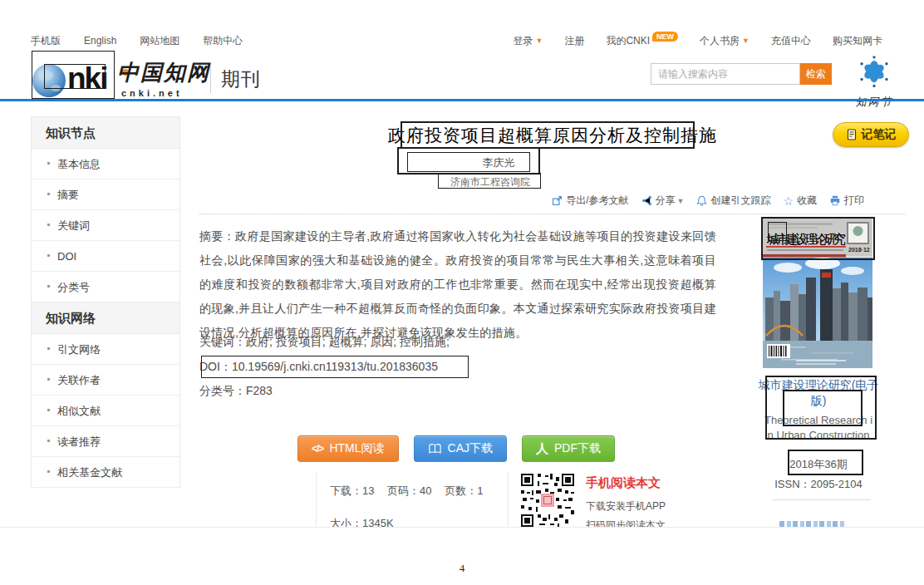  Describe the element at coordinates (725, 74) in the screenshot. I see `search-input` at that location.